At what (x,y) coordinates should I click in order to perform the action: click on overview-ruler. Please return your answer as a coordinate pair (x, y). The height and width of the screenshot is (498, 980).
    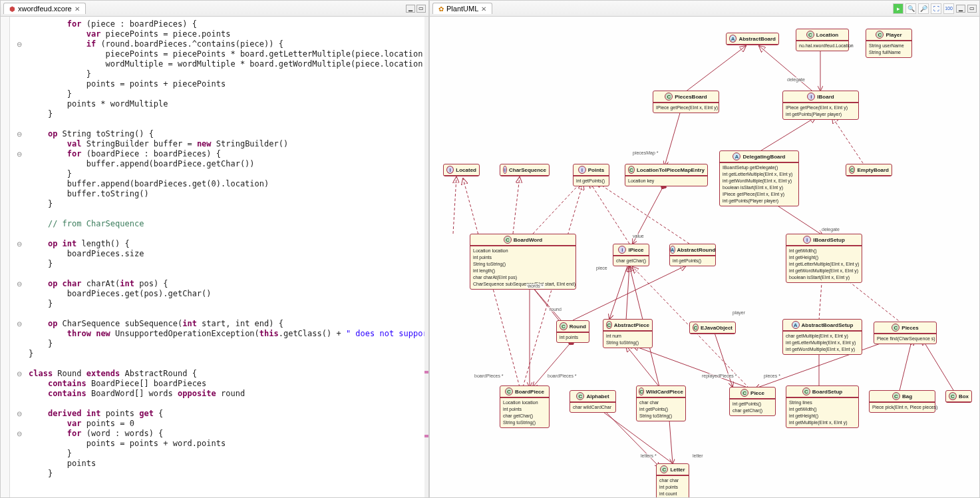
    Looking at the image, I should click on (426, 257).